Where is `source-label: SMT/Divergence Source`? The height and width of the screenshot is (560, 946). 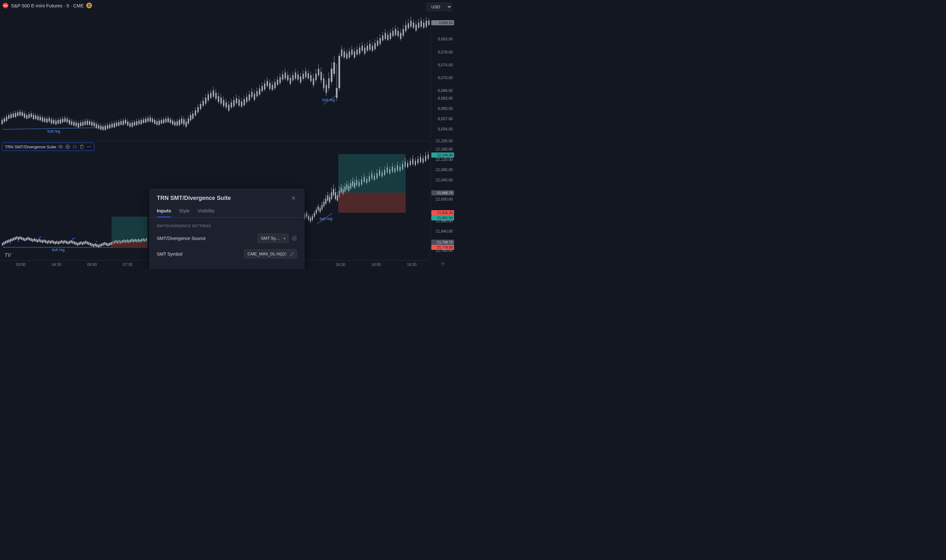
source-label: SMT/Divergence Source is located at coordinates (181, 238).